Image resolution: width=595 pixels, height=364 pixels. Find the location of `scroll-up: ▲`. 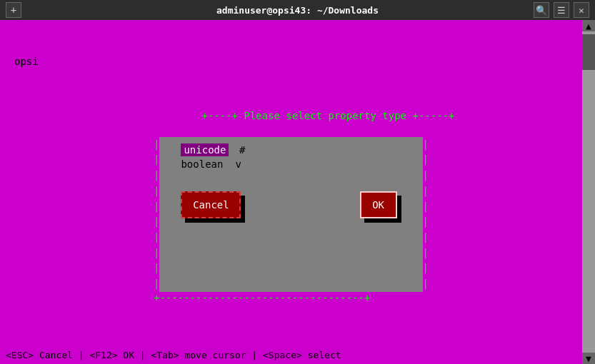

scroll-up: ▲ is located at coordinates (589, 26).